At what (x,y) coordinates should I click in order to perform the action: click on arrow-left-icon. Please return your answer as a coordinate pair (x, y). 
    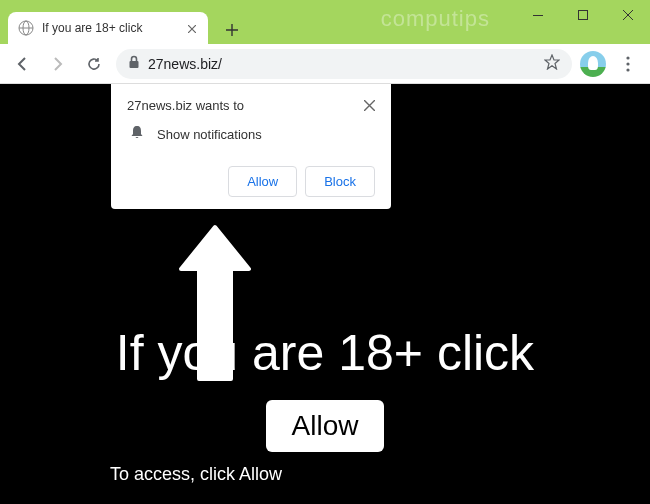
    Looking at the image, I should click on (22, 64).